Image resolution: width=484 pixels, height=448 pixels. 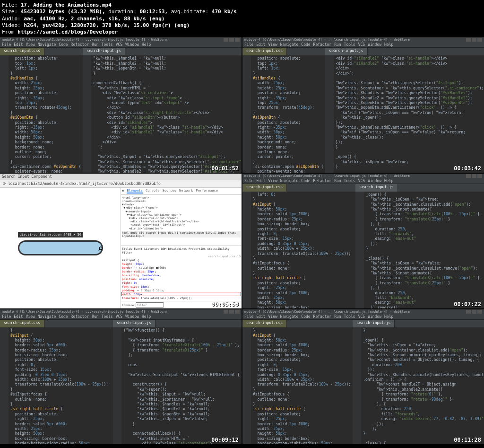 What do you see at coordinates (162, 114) in the screenshot?
I see `editor-js: "kw">this._$handle1 = "kw">null; "kw">th…` at bounding box center [162, 114].